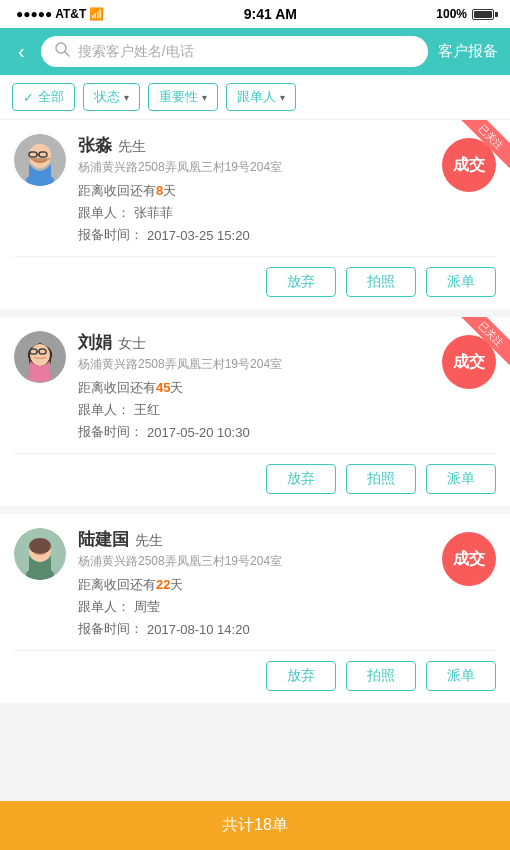  I want to click on days-row: 距离收回还有22天, so click(254, 585).